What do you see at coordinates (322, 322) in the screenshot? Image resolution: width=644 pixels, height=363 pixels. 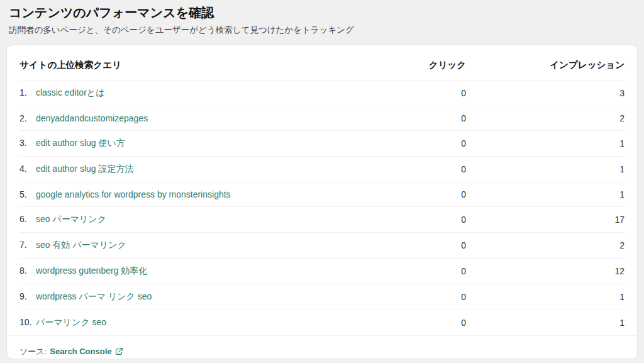 I see `table-row: 10. パーマリンク seo 0 1` at bounding box center [322, 322].